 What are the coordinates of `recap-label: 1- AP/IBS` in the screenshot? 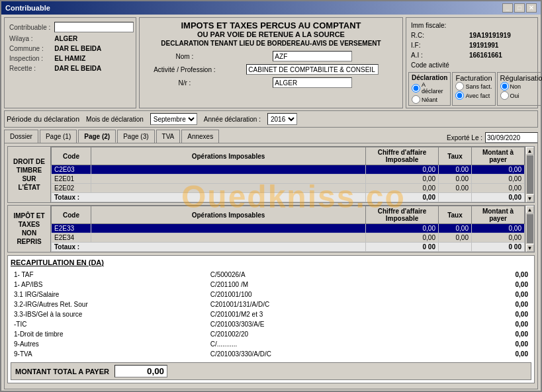 It's located at (110, 284).